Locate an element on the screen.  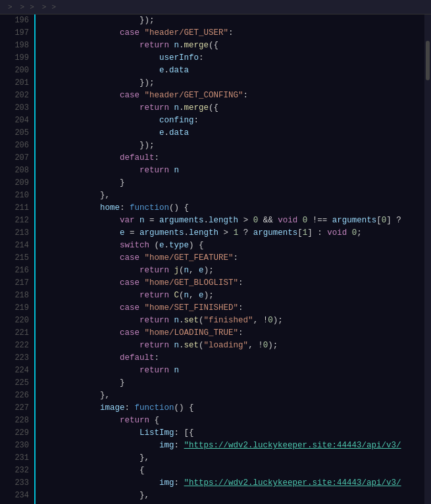
line-number: 221 is located at coordinates (14, 333).